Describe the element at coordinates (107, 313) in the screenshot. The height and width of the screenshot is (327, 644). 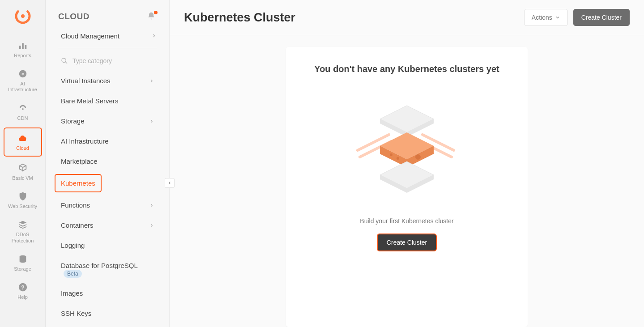
I see `sidebar-item-ssh-keys: SSH Keys` at that location.